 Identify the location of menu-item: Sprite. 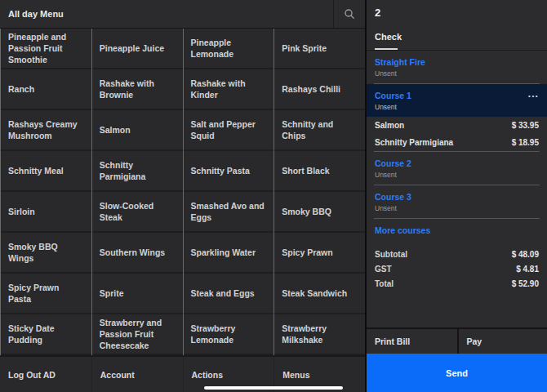
(137, 294).